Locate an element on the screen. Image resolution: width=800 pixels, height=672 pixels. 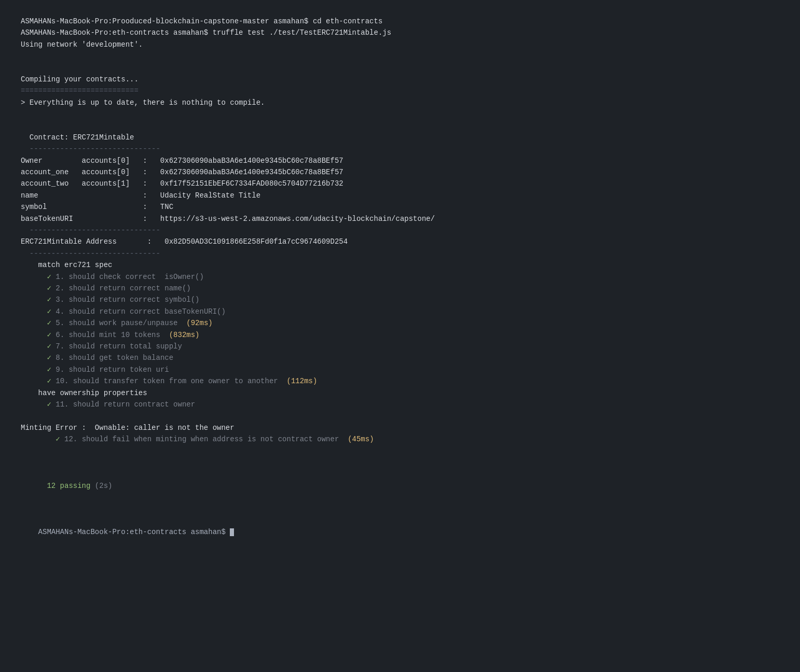
test10-line: ✓ 10. should transfer token from one own… is located at coordinates (400, 381).